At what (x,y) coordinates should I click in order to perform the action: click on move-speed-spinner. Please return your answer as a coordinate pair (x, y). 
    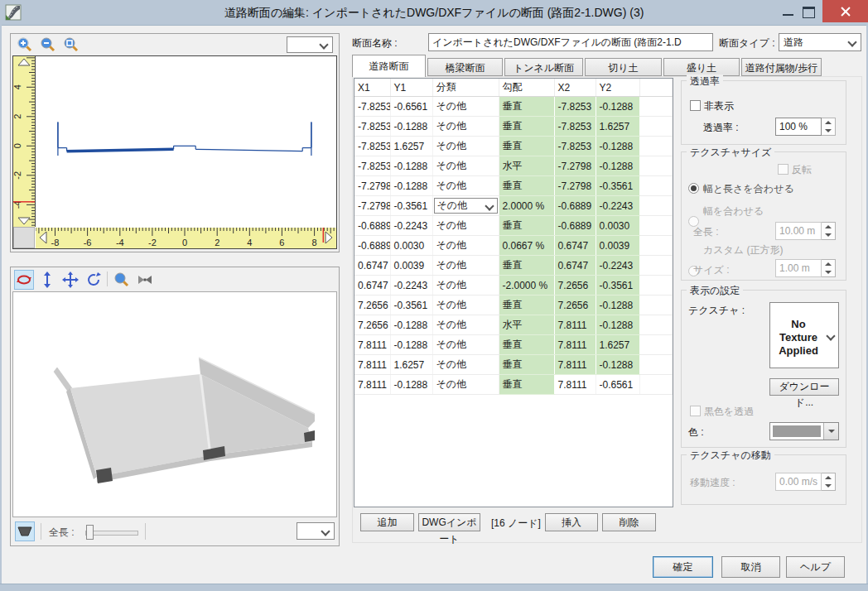
    Looking at the image, I should click on (828, 482).